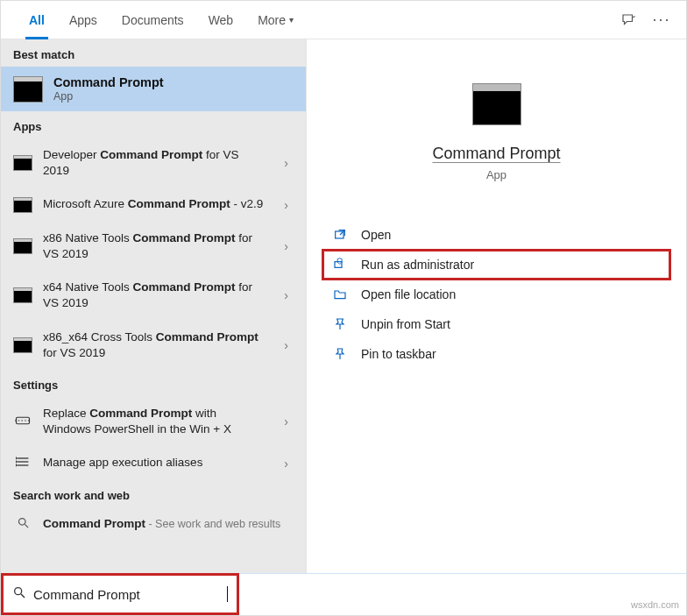 Image resolution: width=687 pixels, height=616 pixels. Describe the element at coordinates (340, 265) in the screenshot. I see `shield-icon` at that location.